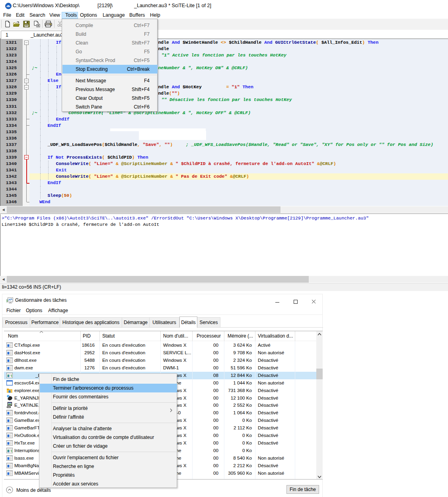 The image size is (448, 497). I want to click on app-window-icon, so click(10, 368).